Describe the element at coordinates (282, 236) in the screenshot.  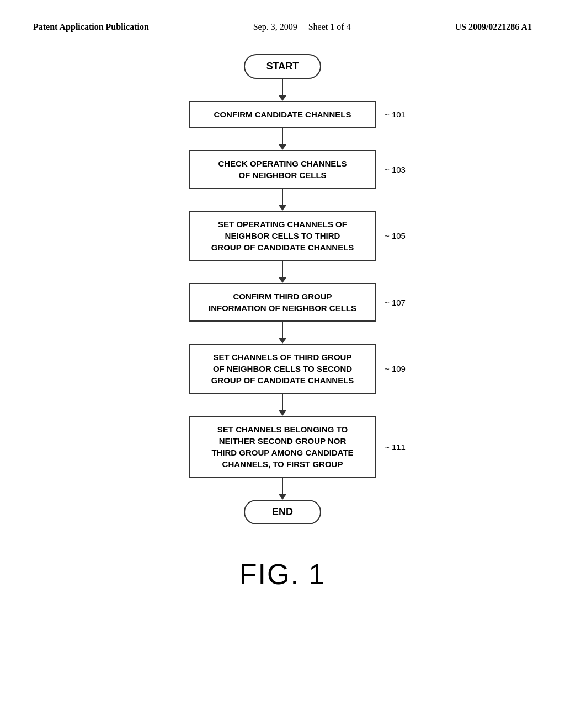
I see `step-105-box: SET OPERATING CHANNELS OFNEIGHBOR CELLS …` at that location.